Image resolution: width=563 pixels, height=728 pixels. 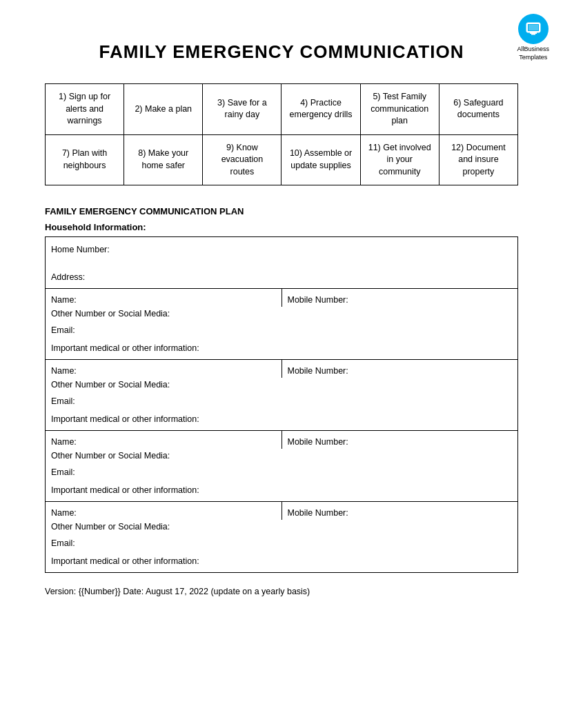 I want to click on home-number-cell: Home Number: Address:, so click(x=282, y=263).